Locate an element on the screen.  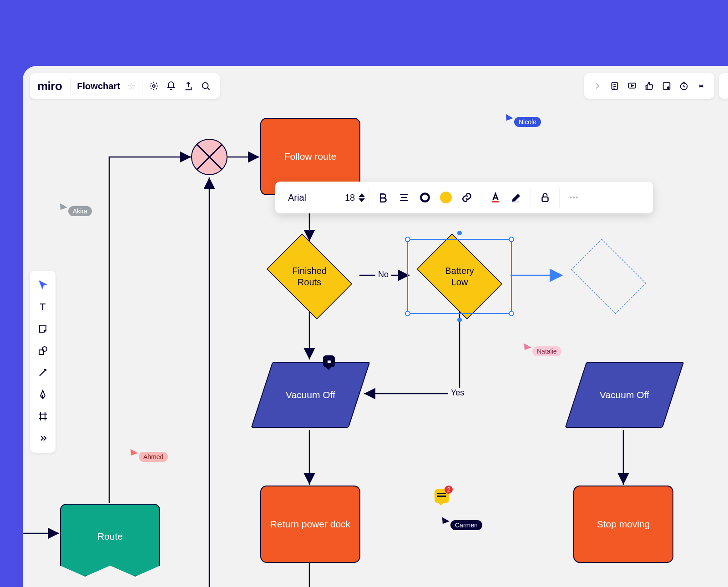
comment-panel-icon is located at coordinates (667, 86).